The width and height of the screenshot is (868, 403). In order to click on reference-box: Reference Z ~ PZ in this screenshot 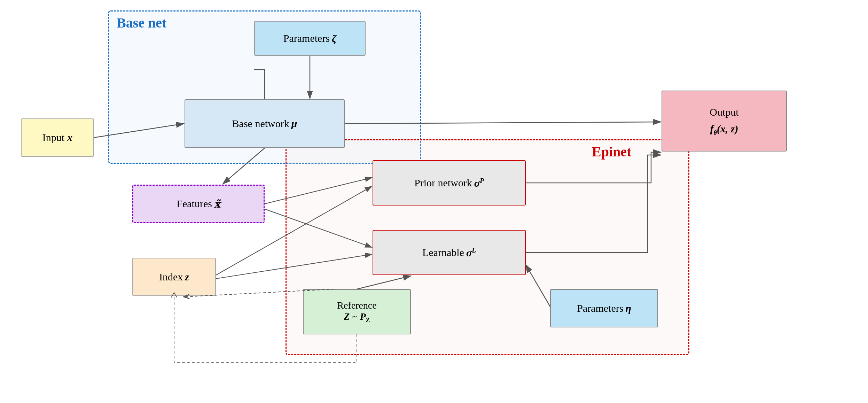, I will do `click(357, 312)`.